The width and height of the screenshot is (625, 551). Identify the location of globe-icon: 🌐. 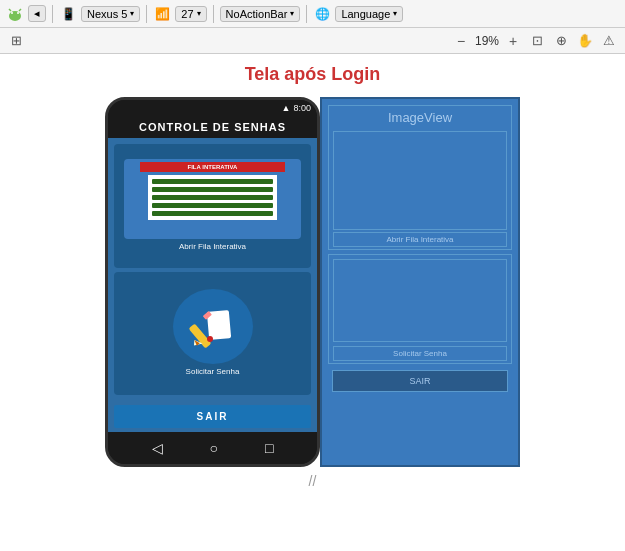
(322, 14).